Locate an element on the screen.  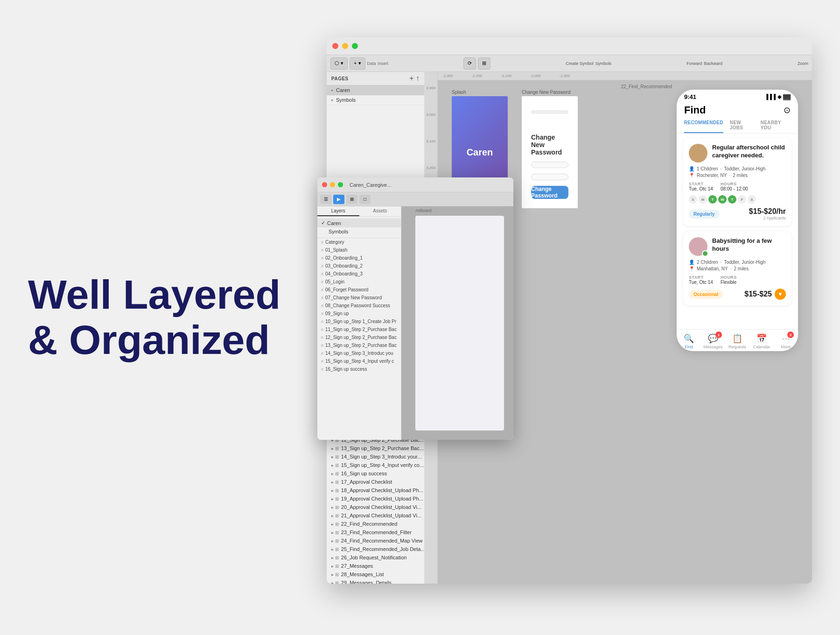
zoom-label: Zoom is located at coordinates (803, 64).